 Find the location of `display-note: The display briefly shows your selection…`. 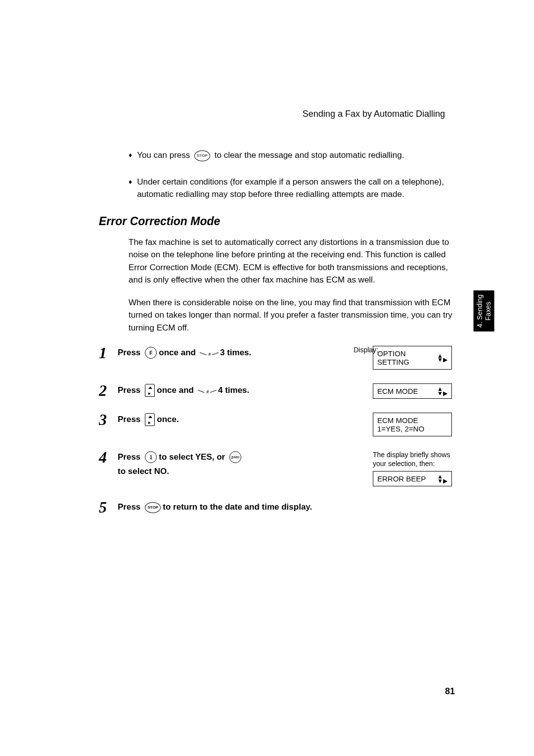

display-note: The display briefly shows your selection… is located at coordinates (414, 459).